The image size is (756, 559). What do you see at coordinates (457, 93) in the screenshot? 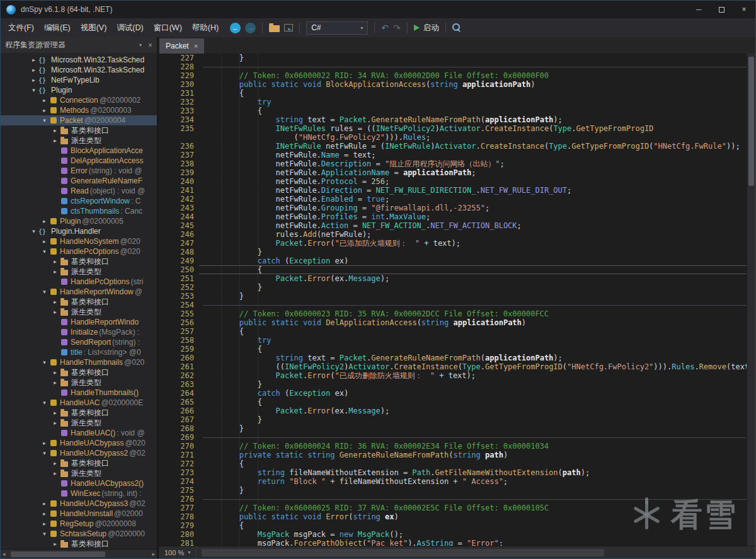
I see `code-line: 231 {` at bounding box center [457, 93].